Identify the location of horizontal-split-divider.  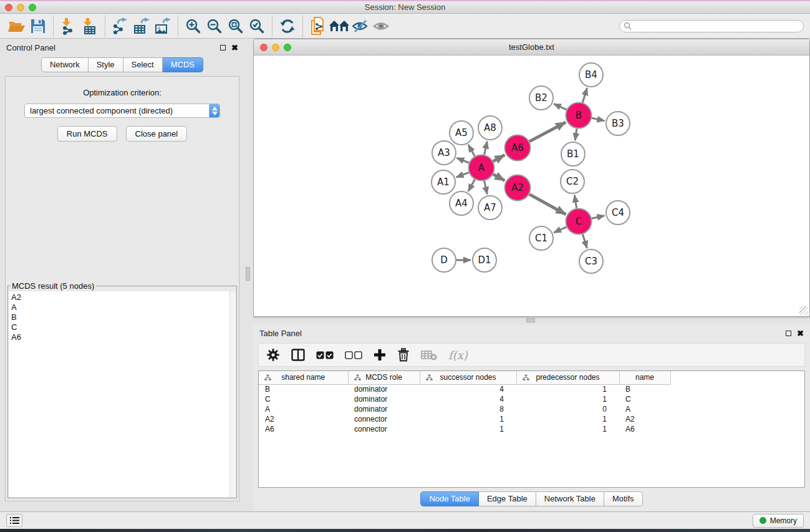
(531, 321).